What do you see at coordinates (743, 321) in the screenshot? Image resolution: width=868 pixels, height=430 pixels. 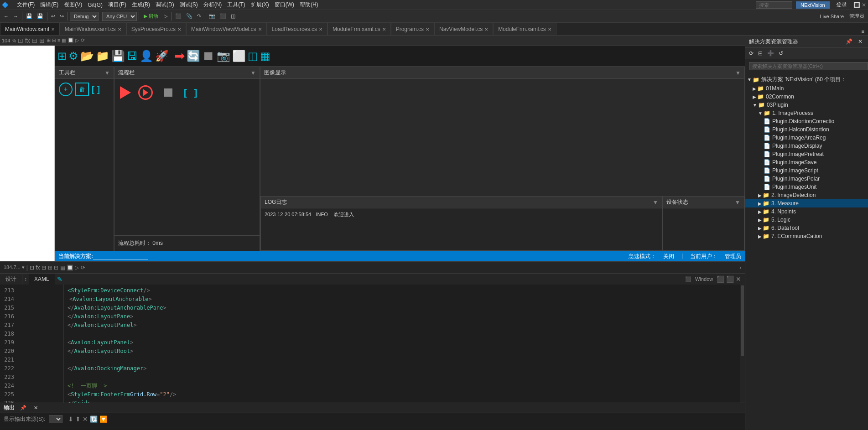 I see `scroll-thumb` at bounding box center [743, 321].